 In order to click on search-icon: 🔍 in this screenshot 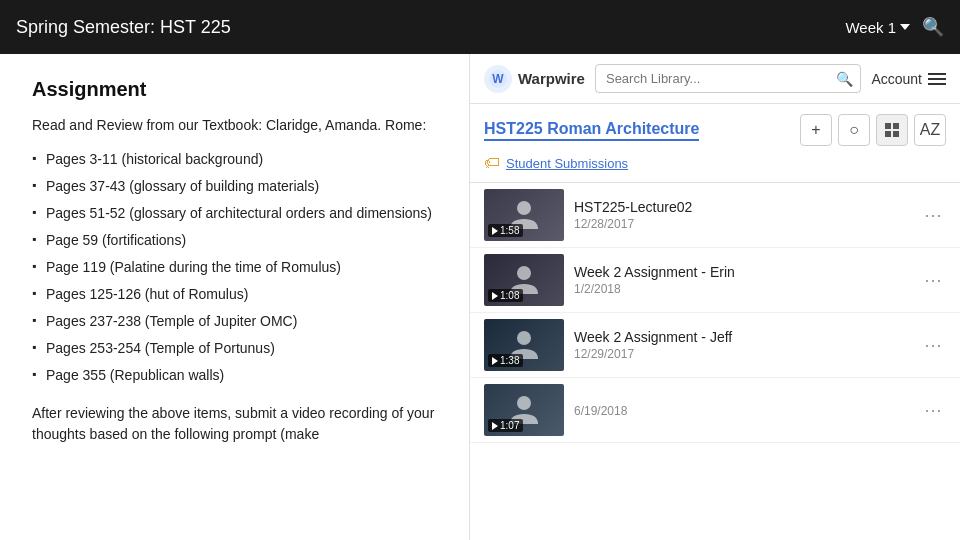, I will do `click(933, 27)`.